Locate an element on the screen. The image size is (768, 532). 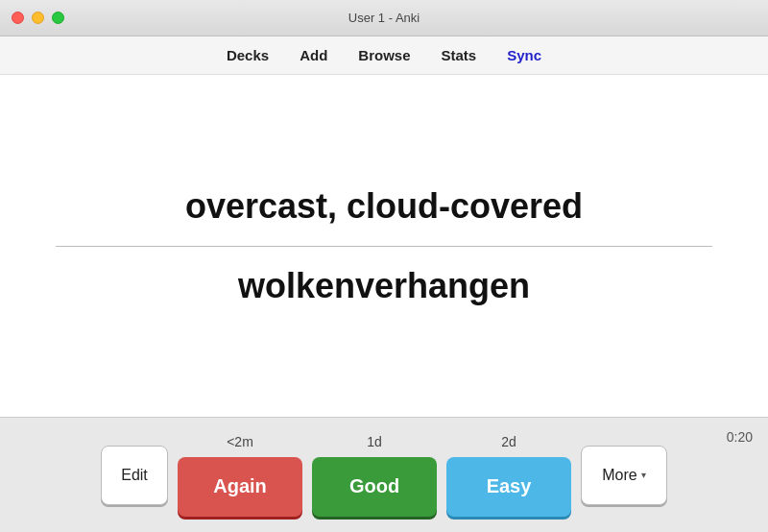
easy-button: Easy is located at coordinates (509, 487).